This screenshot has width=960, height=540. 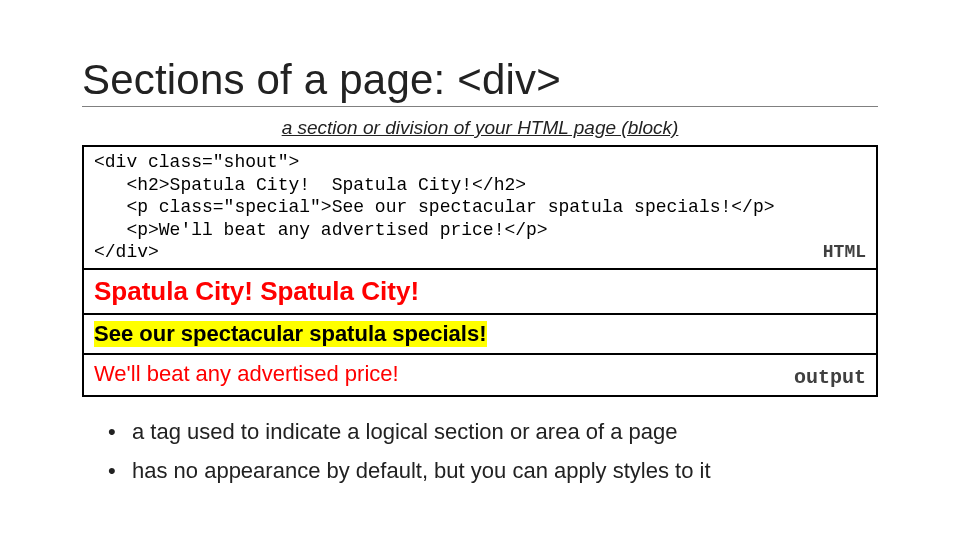 I want to click on divider, so click(x=480, y=354).